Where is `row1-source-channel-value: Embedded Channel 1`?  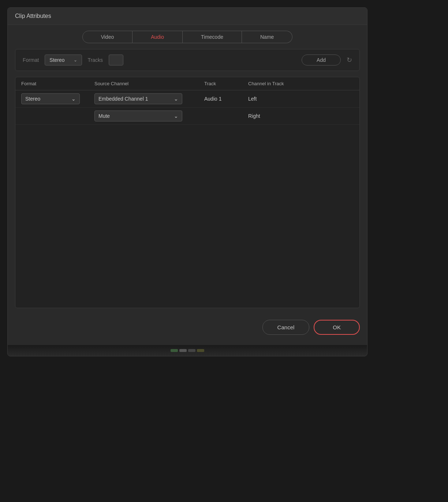
row1-source-channel-value: Embedded Channel 1 is located at coordinates (123, 99).